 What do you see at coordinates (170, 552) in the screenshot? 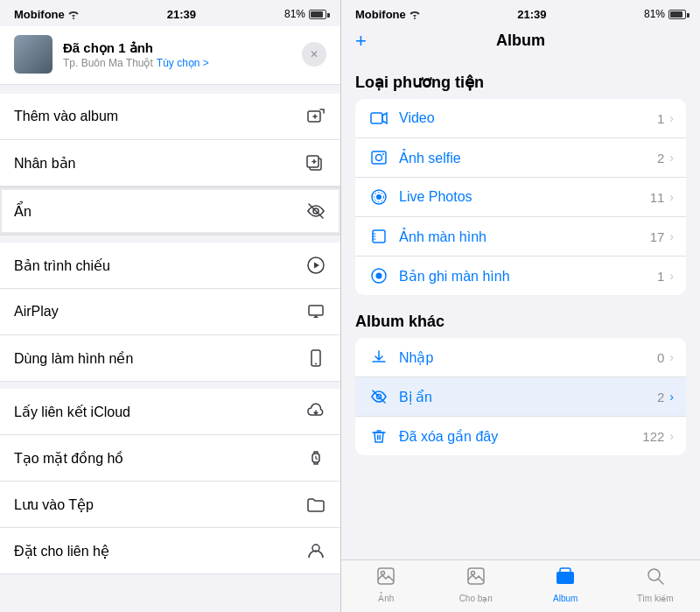
I see `menu-item-contact: Đặt cho liên hệ` at bounding box center [170, 552].